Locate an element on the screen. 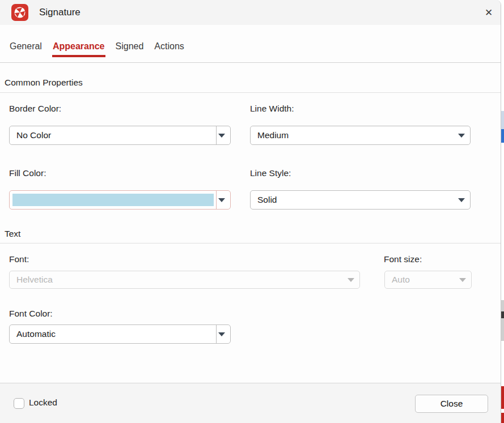 This screenshot has height=423, width=504. font-label: Font: is located at coordinates (19, 259).